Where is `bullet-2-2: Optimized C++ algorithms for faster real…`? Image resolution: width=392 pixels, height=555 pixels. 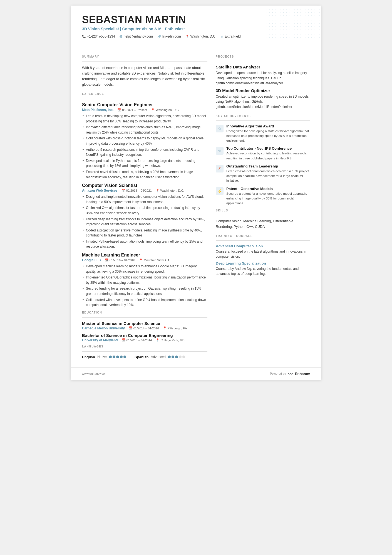 bullet-2-2: Optimized C++ algorithms for faster real… is located at coordinates (145, 210).